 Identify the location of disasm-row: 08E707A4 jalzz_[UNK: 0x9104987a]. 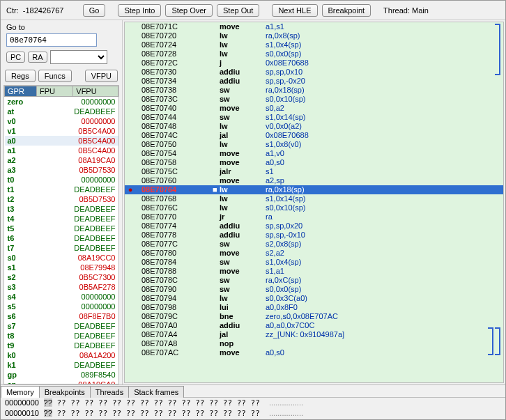
(314, 334).